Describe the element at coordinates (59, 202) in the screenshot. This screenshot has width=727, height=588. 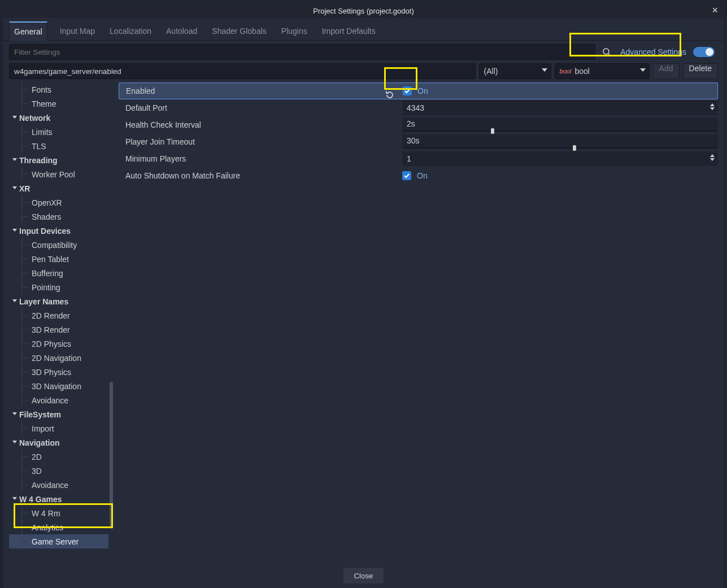
I see `tree-item: OpenXR` at that location.